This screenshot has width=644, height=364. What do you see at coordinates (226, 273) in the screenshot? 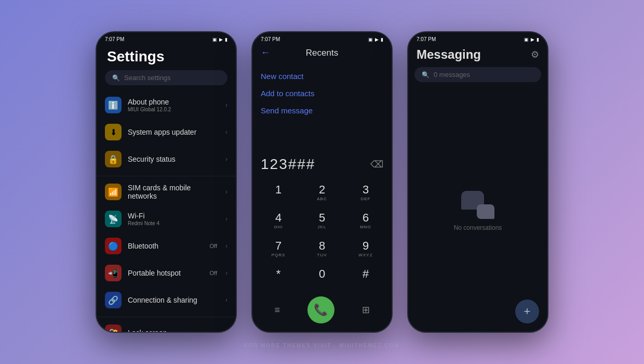
I see `hotspot-arrow: ›` at bounding box center [226, 273].